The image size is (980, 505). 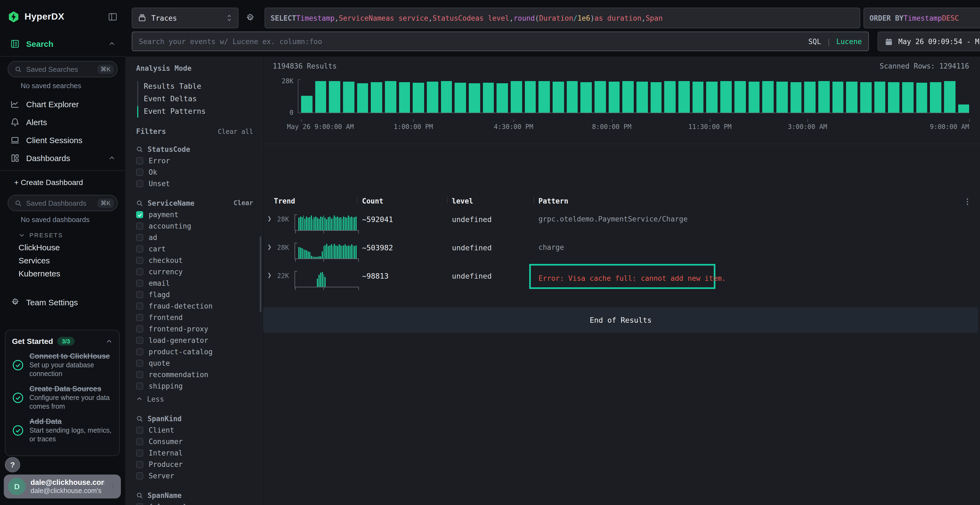 What do you see at coordinates (71, 435) in the screenshot?
I see `onboarding-desc: Start sending logs, metrics, or traces` at bounding box center [71, 435].